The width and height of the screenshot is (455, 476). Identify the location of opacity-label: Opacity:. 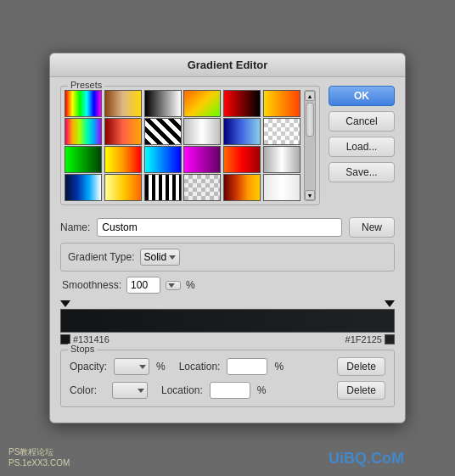
(88, 367).